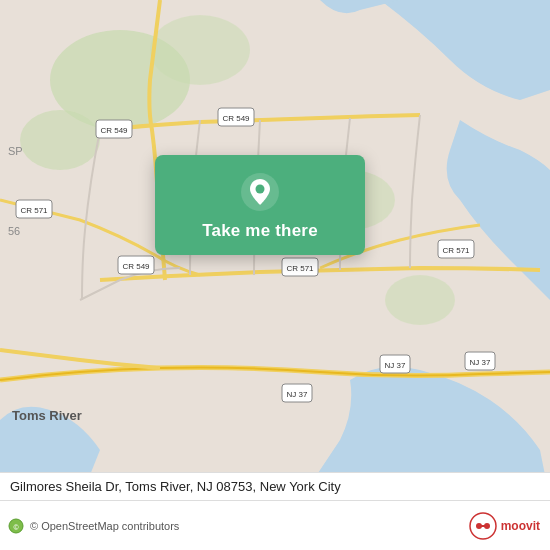  I want to click on address-bar: Gilmores Sheila Dr, Toms River, NJ 08753…, so click(275, 486).